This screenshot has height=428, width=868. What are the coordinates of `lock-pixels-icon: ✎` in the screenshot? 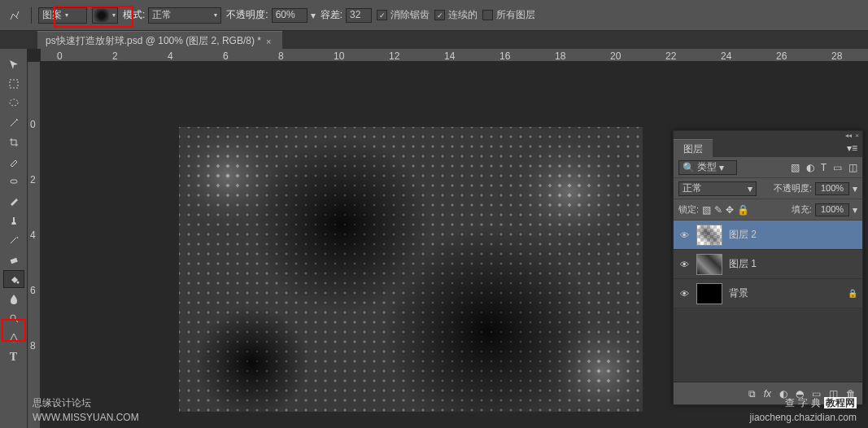 It's located at (718, 210).